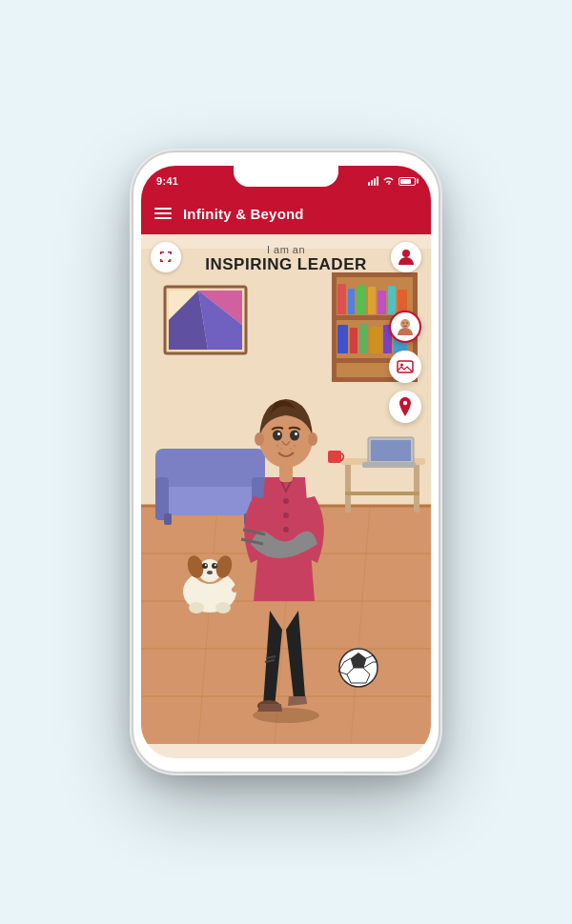  Describe the element at coordinates (168, 181) in the screenshot. I see `status-time: 9:41` at that location.